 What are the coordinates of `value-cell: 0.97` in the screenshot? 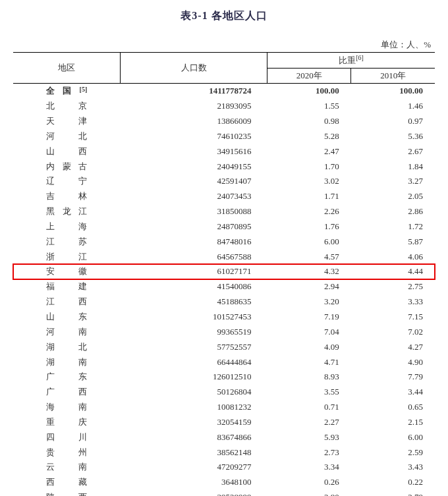 It's located at (393, 121).